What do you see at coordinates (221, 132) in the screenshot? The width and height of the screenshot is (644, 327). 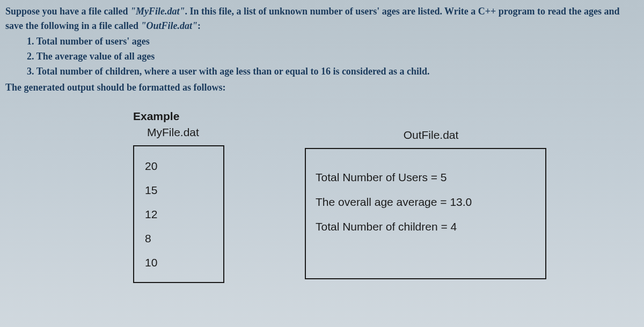 I see `input-file-label: MyFile.dat` at bounding box center [221, 132].